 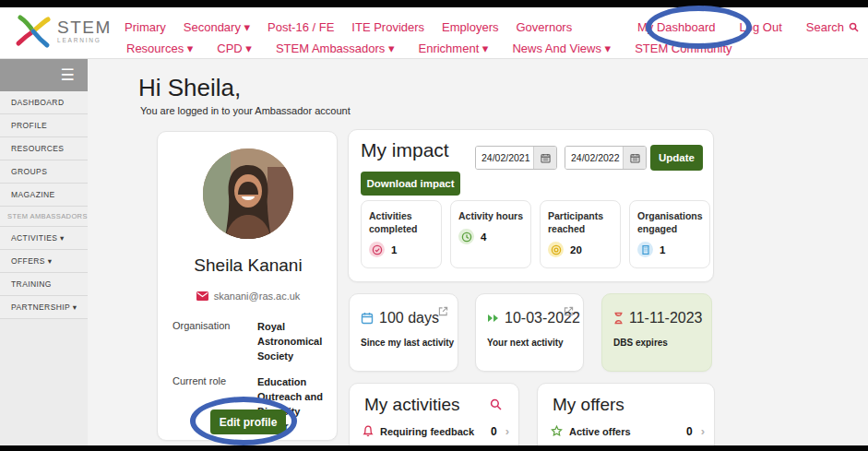 What do you see at coordinates (467, 236) in the screenshot?
I see `clock-icon` at bounding box center [467, 236].